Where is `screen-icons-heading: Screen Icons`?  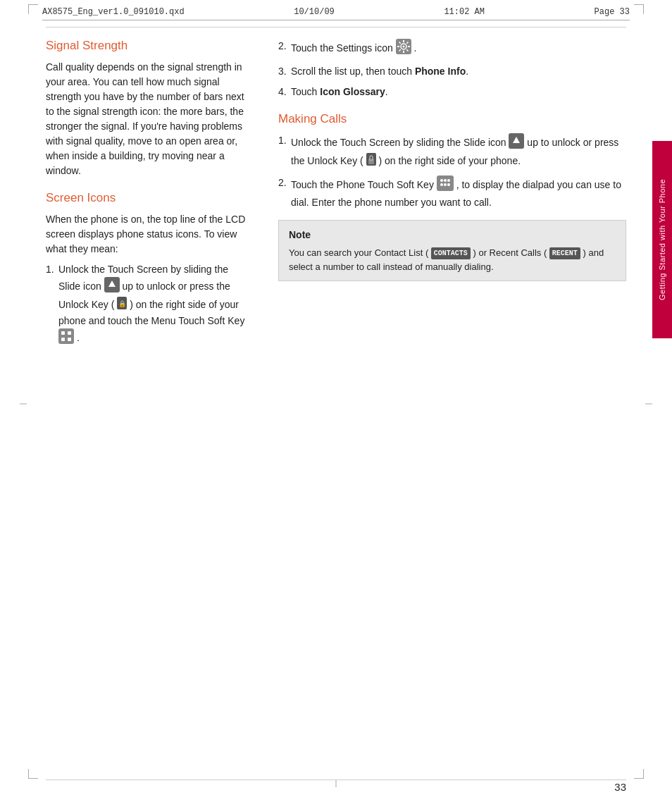
screen-icons-heading: Screen Icons is located at coordinates (148, 198).